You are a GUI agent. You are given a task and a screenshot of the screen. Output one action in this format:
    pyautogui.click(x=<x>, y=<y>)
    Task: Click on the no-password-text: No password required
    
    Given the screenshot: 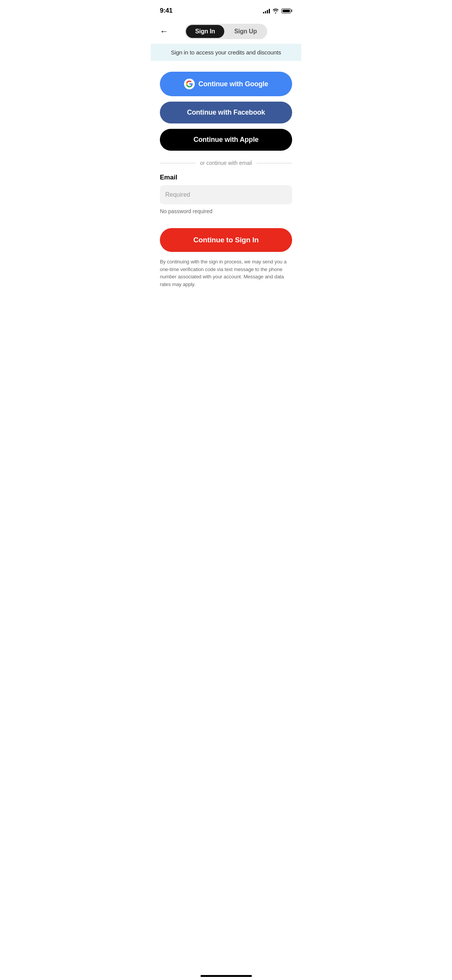 What is the action you would take?
    pyautogui.click(x=226, y=211)
    